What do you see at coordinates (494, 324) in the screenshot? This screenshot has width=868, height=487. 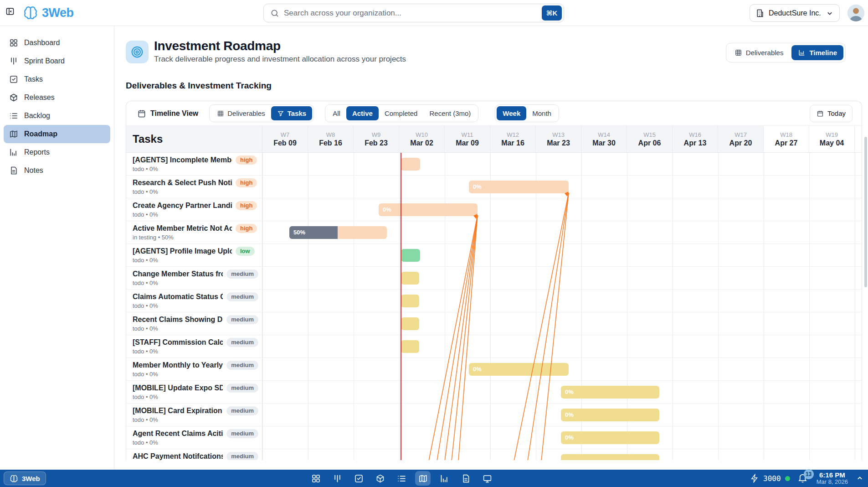 I see `task-row: Recent Claims Showing Drive...medium tod…` at bounding box center [494, 324].